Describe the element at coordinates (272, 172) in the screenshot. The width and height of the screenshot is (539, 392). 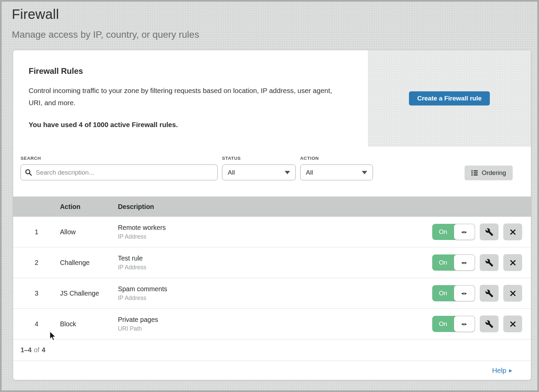
I see `filters-bar: SEARCH STATUS All ACTION` at that location.